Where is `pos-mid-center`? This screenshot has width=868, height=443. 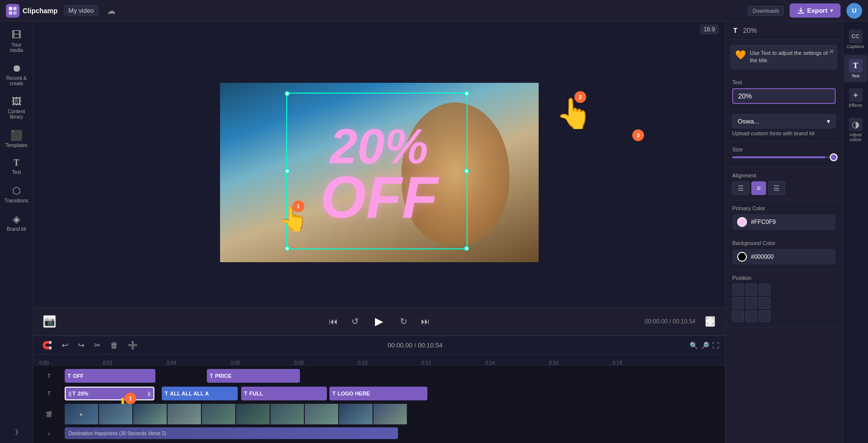 pos-mid-center is located at coordinates (751, 303).